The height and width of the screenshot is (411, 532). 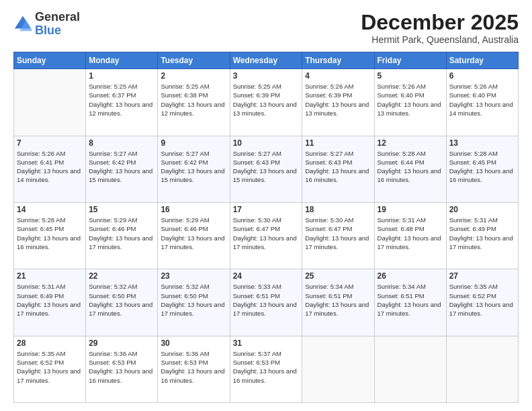 I want to click on calendar-cell: 11Sunrise: 5:27 AM Sunset: 6:43 PM Dayli…, so click(x=339, y=169).